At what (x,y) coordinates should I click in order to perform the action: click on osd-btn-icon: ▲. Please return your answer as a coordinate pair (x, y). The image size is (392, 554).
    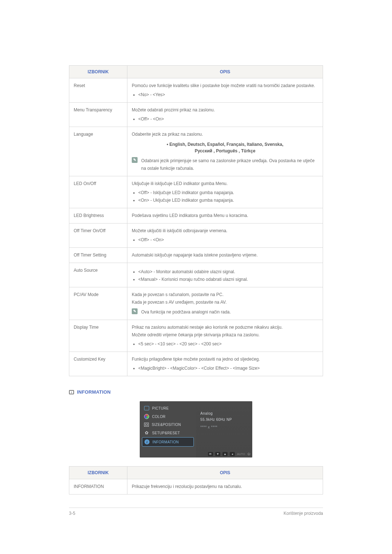
    Looking at the image, I should click on (225, 454).